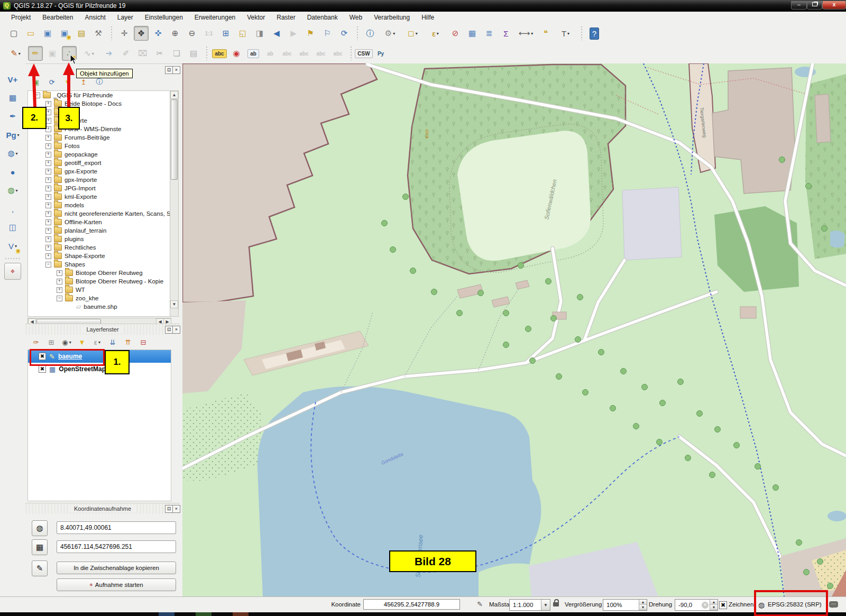 This screenshot has height=616, width=846. I want to click on new-print-composer: ▤, so click(81, 33).